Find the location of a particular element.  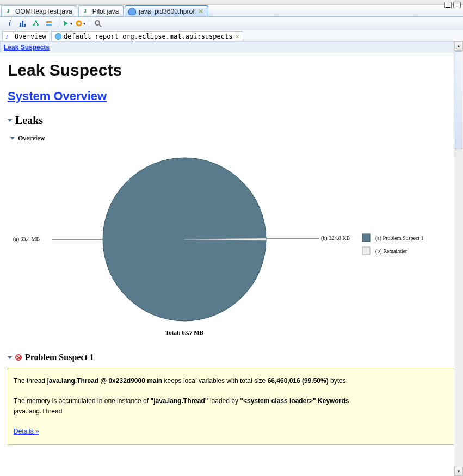

editor-tab-row: OOMHeapTest.java Pilot.java java_pid3600… is located at coordinates (232, 11).